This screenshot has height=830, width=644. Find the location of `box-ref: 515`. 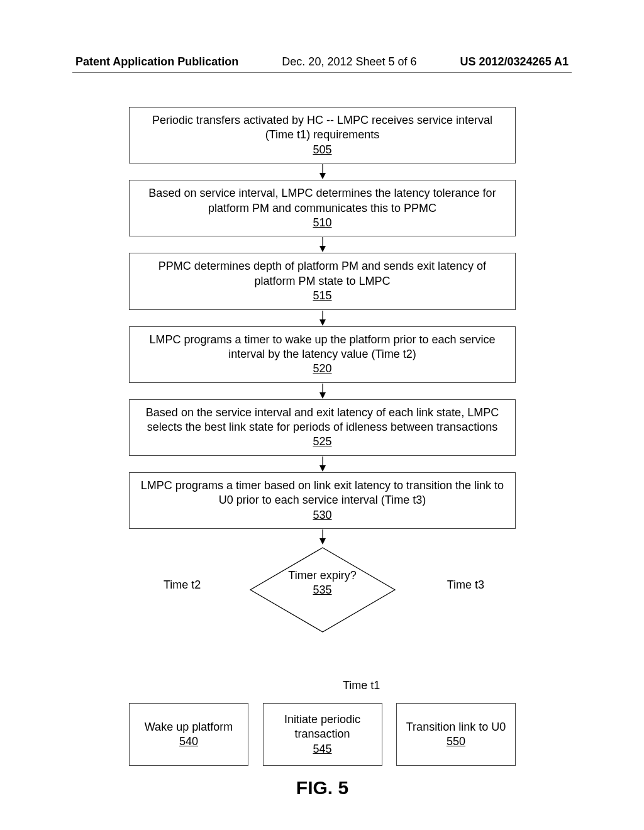

box-ref: 515 is located at coordinates (322, 296).